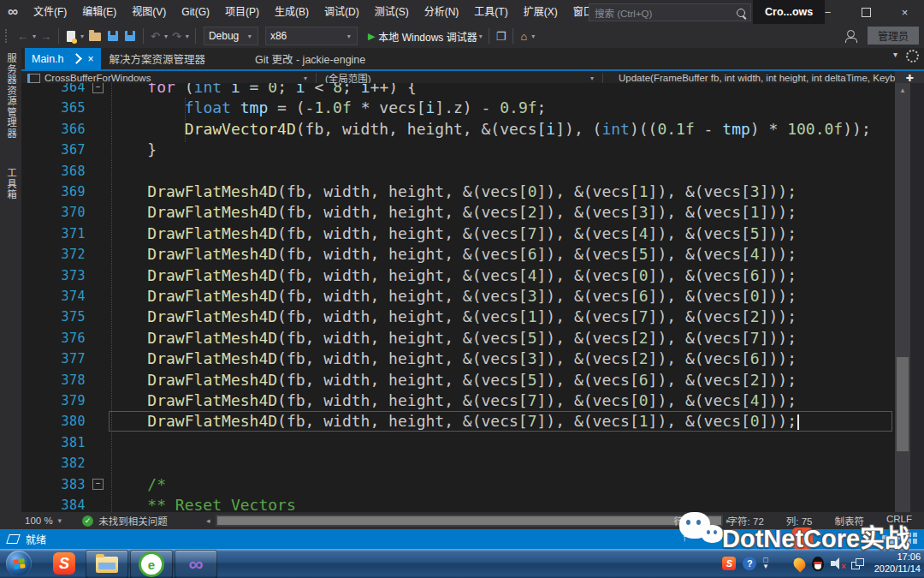  Describe the element at coordinates (799, 521) in the screenshot. I see `caret-col-indicator: 列: 75` at that location.